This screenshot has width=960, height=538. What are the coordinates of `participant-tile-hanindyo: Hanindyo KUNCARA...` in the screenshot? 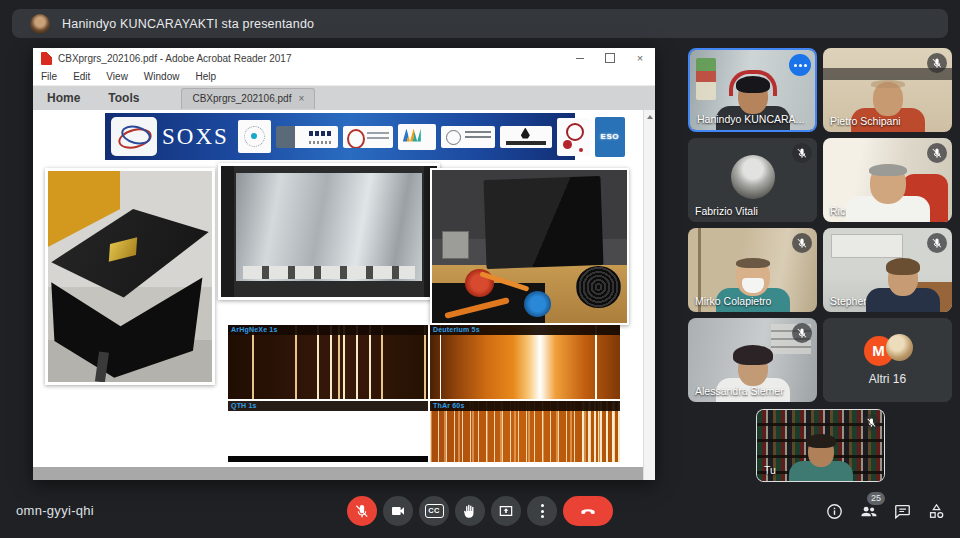 It's located at (752, 90).